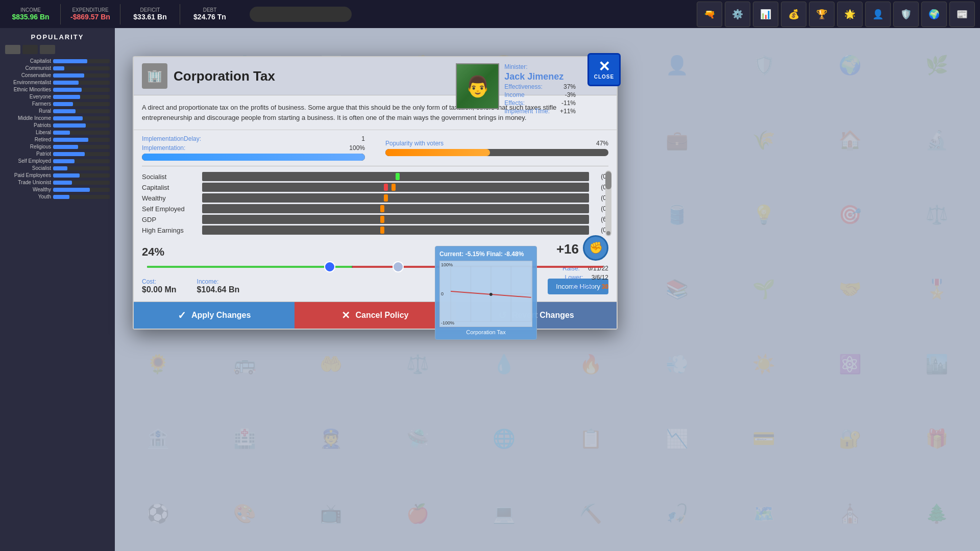 The image size is (980, 551). Describe the element at coordinates (850, 215) in the screenshot. I see `bg-icon-target: 🎯` at that location.